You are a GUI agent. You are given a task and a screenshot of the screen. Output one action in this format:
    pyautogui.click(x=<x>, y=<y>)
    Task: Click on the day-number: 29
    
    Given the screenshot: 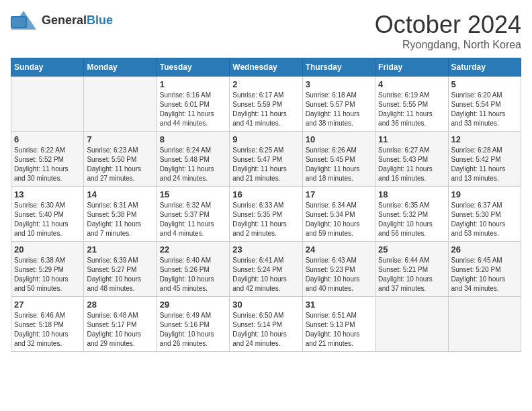 What is the action you would take?
    pyautogui.click(x=193, y=305)
    